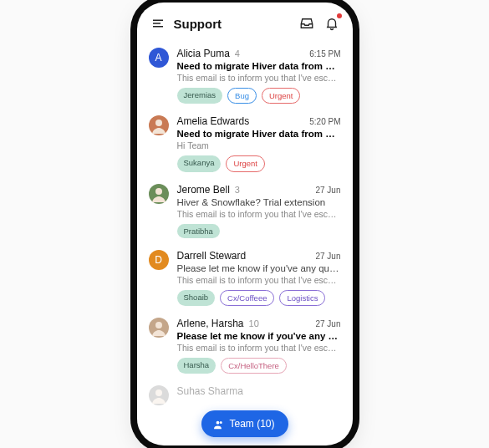  Describe the element at coordinates (254, 366) in the screenshot. I see `label-tag: Cx/HelloThere` at that location.